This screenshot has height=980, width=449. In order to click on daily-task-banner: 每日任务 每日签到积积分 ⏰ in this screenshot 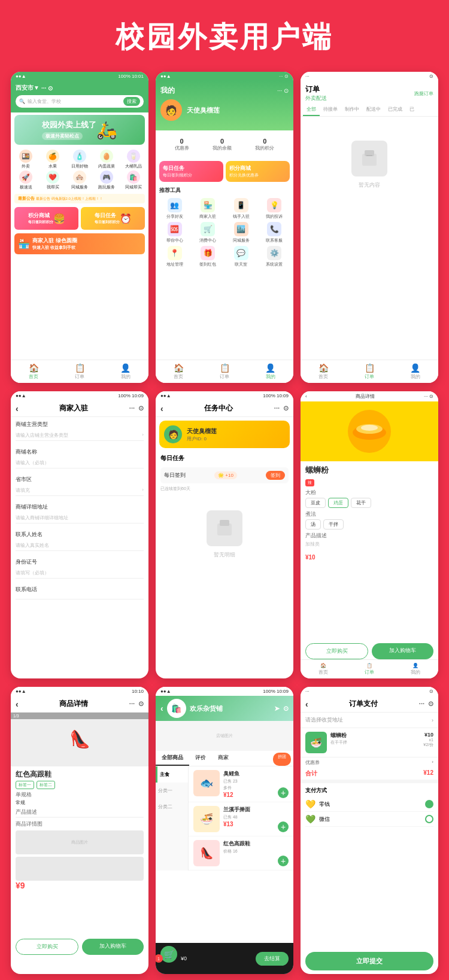, I will do `click(113, 218)`.